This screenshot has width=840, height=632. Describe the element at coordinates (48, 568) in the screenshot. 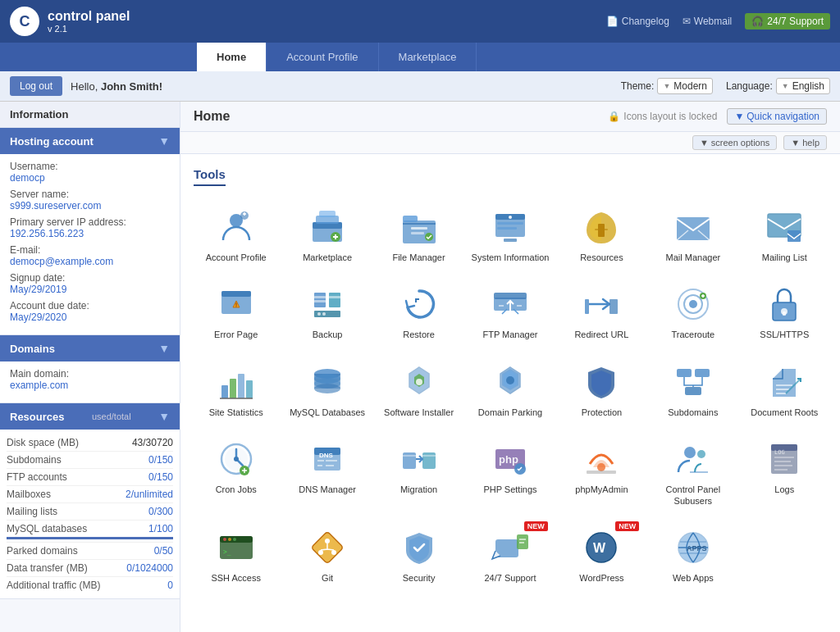

I see `res-data-transfer-label: Data transfer (MB)` at that location.